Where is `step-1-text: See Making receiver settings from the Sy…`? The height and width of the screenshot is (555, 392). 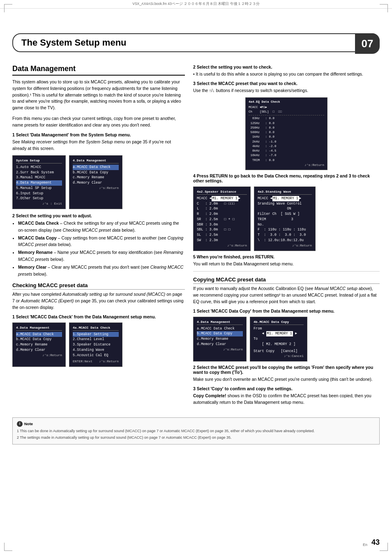 step-1-text: See Making receiver settings from the Sy… is located at coordinates (99, 145).